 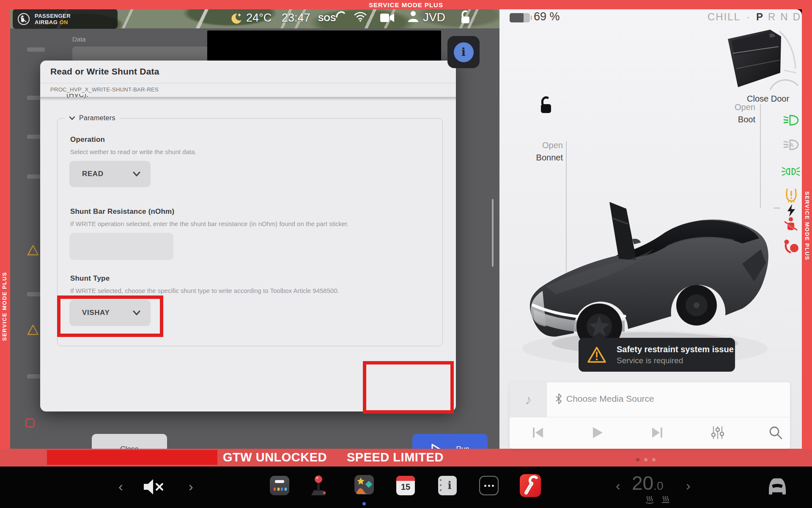 What do you see at coordinates (364, 485) in the screenshot?
I see `theater-app-icon` at bounding box center [364, 485].